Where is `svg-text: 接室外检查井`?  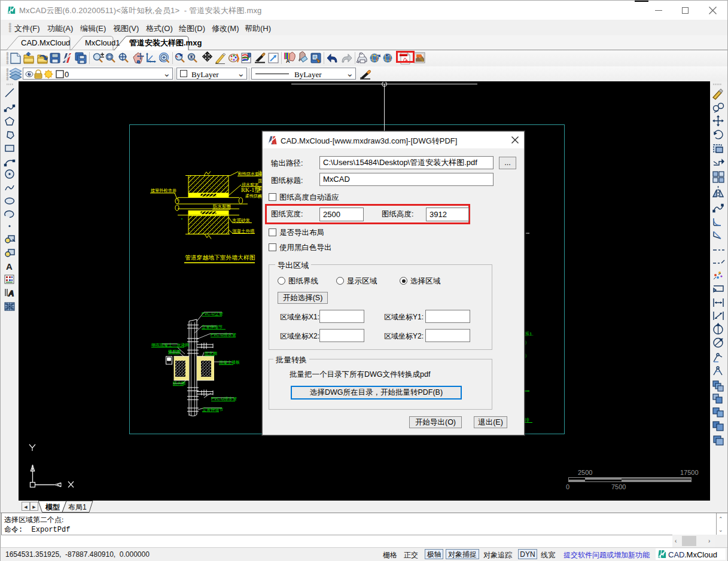 svg-text: 接室外检查井 is located at coordinates (164, 190).